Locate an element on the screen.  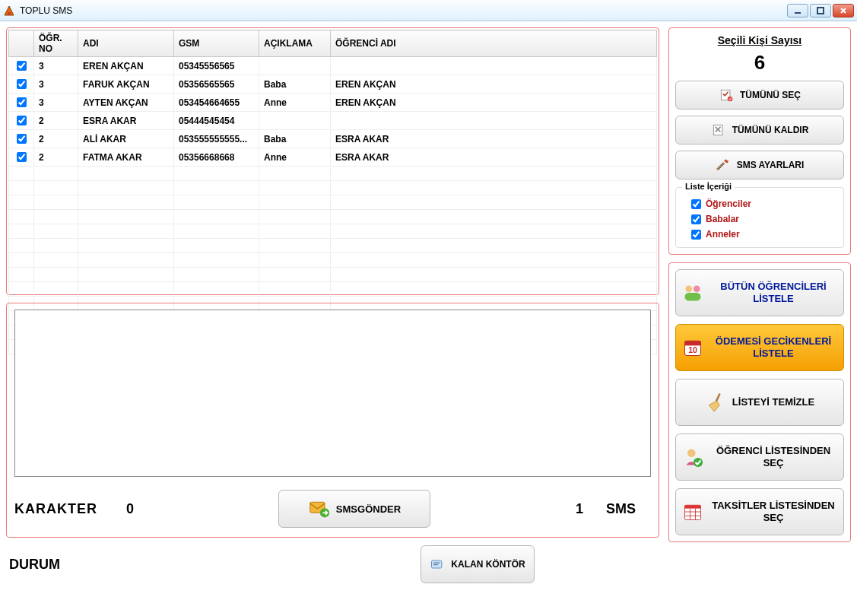
deselect-all-icon is located at coordinates (719, 130).